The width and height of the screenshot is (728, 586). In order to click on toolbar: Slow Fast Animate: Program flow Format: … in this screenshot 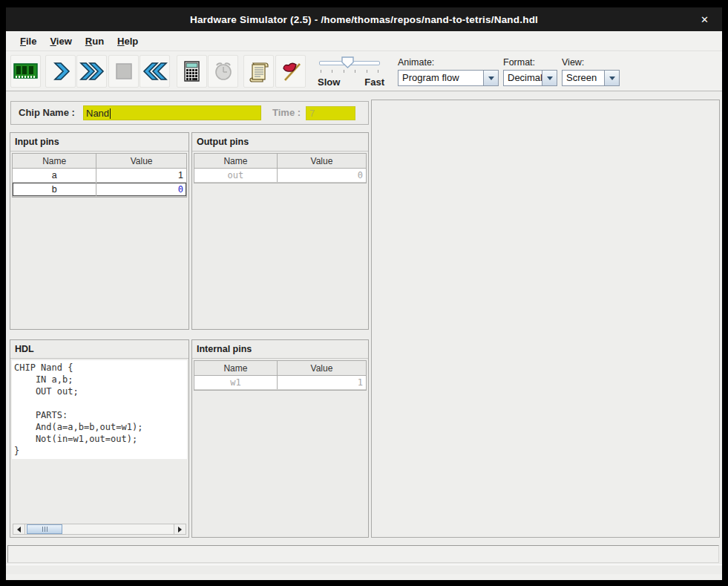, I will do `click(364, 71)`.